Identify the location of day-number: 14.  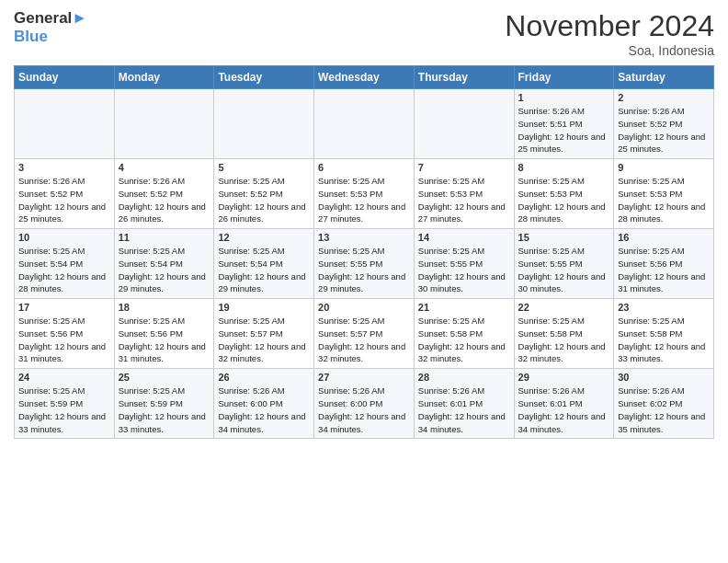
(464, 237).